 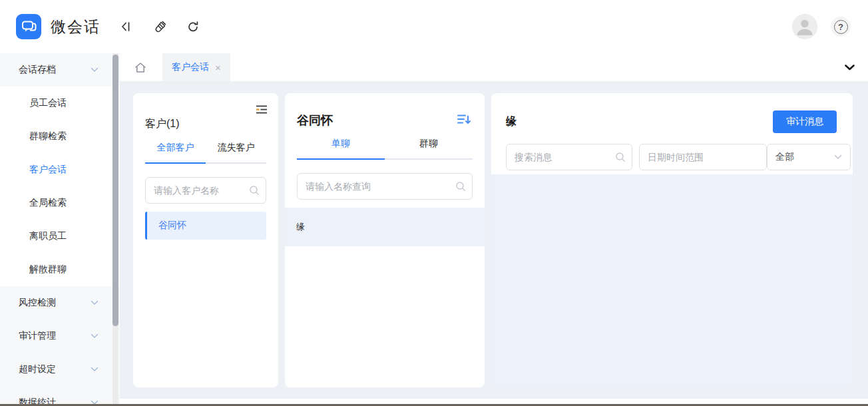 I want to click on header-toolbar, so click(x=160, y=27).